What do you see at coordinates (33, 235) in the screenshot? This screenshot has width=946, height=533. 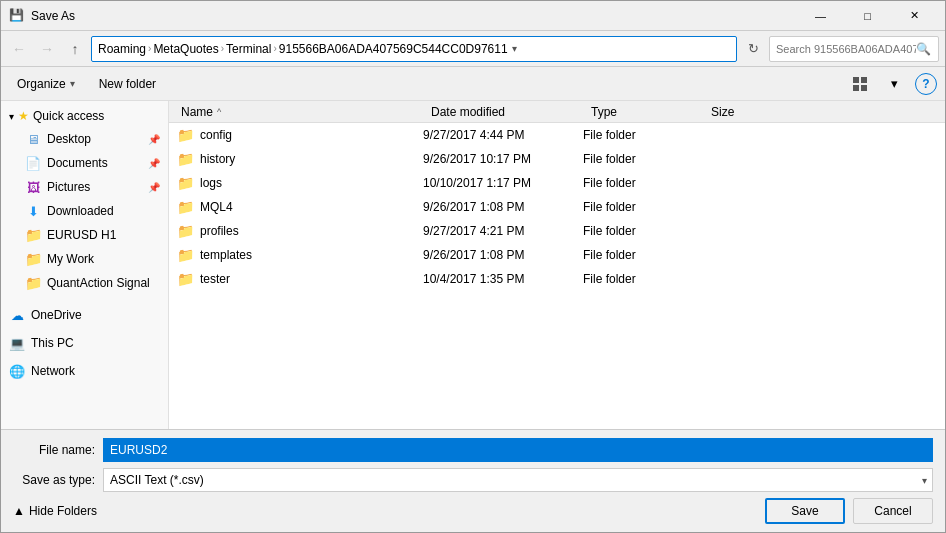 I see `eurusd-folder-icon: 📁` at bounding box center [33, 235].